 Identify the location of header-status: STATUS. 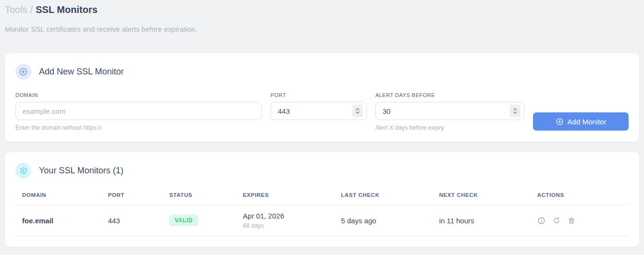
(199, 196).